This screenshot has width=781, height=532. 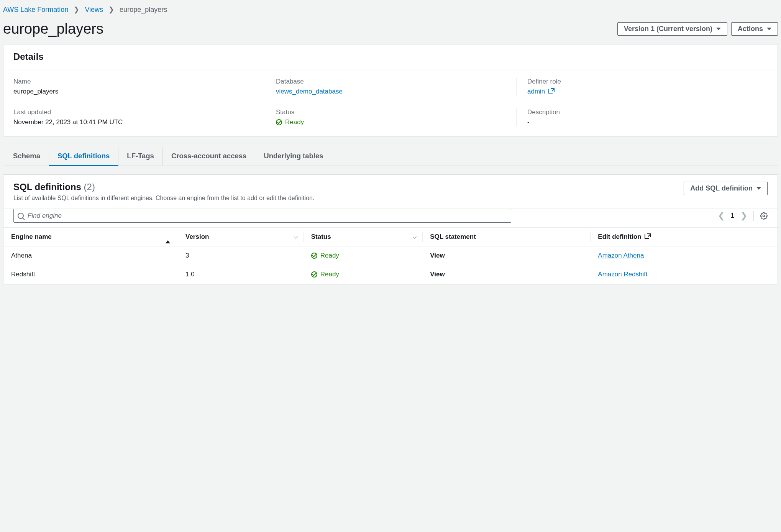 What do you see at coordinates (390, 10) in the screenshot?
I see `breadcrumb: AWS Lake Formation ❯ Views ❯ europe_play…` at bounding box center [390, 10].